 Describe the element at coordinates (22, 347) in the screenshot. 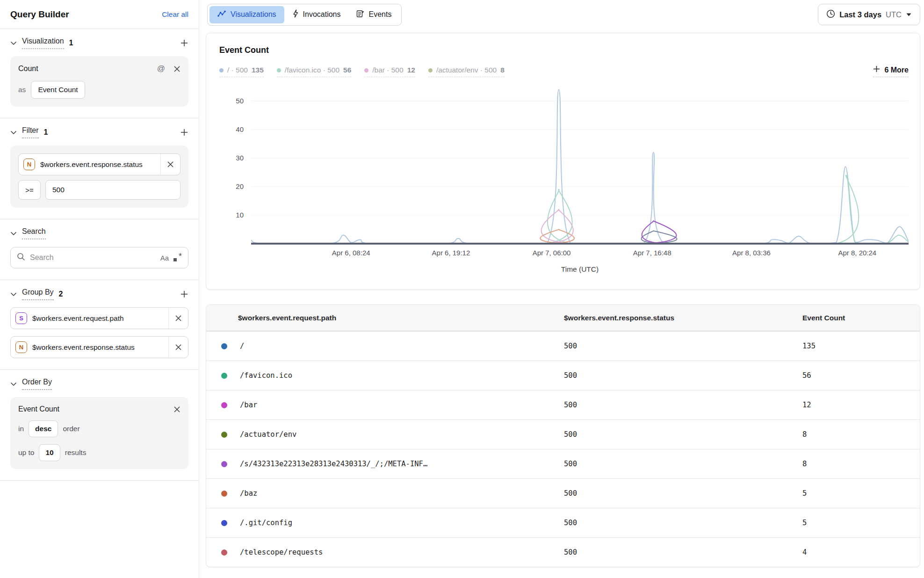

I see `number-type-badge: N` at that location.